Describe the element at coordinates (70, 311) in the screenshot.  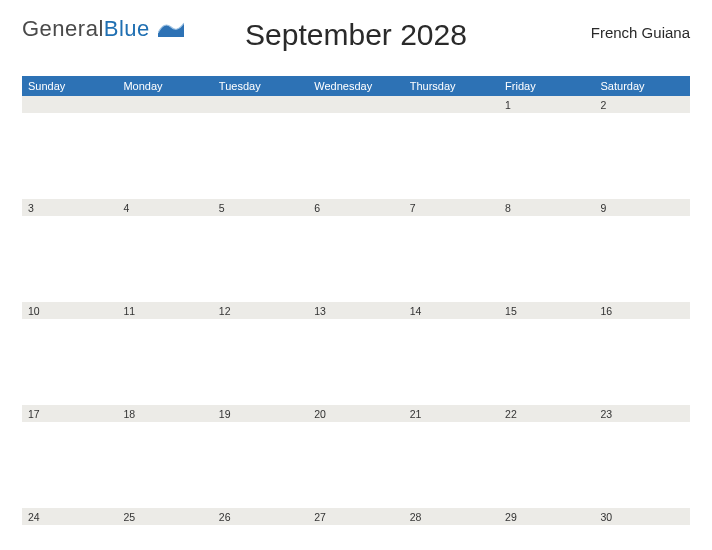
I see `date-cell: 10` at that location.